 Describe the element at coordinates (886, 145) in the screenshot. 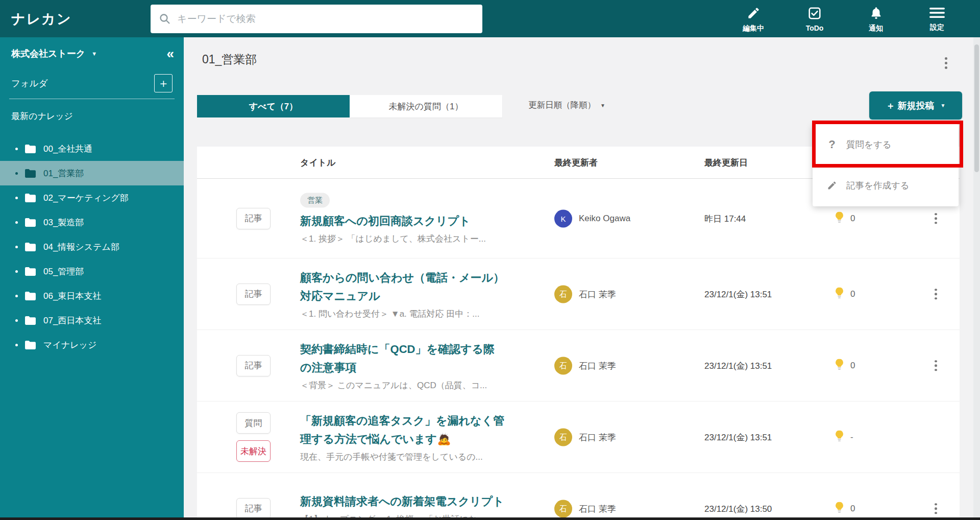

I see `menu-item-ask-question: ?質問をする` at that location.